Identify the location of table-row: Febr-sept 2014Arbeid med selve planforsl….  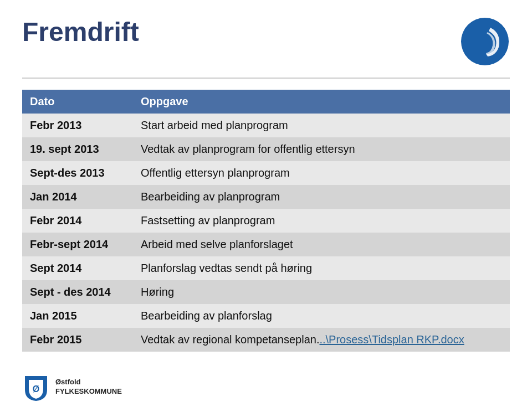
(266, 245).